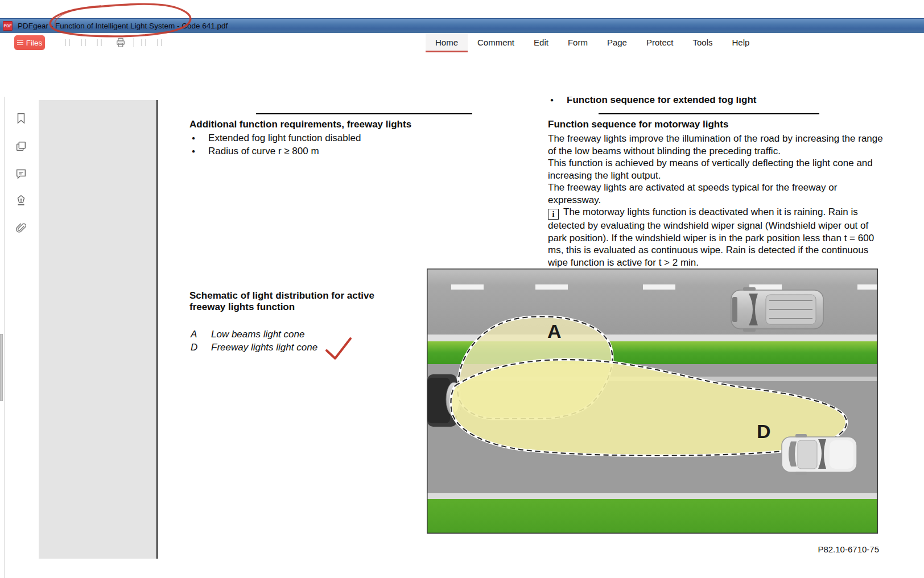  Describe the element at coordinates (339, 348) in the screenshot. I see `red-checkmark-annotation` at that location.